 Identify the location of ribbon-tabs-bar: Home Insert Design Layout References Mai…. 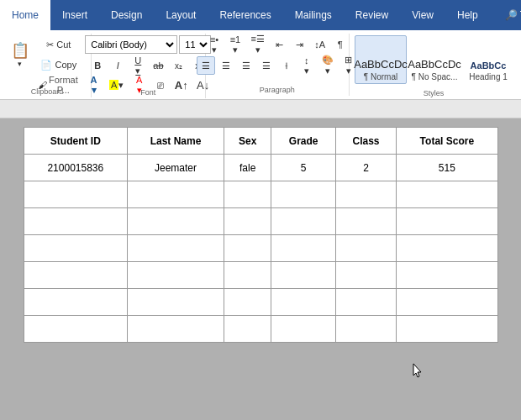
(260, 15).